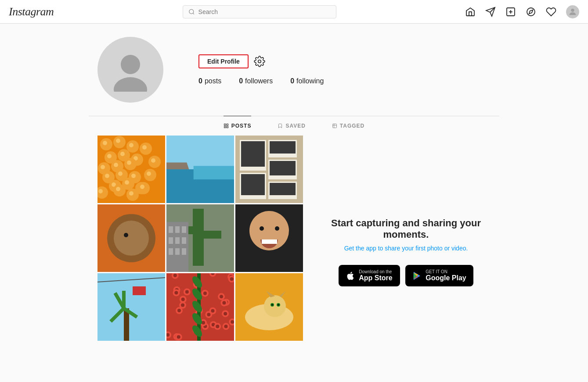  What do you see at coordinates (491, 12) in the screenshot?
I see `send-icon` at bounding box center [491, 12].